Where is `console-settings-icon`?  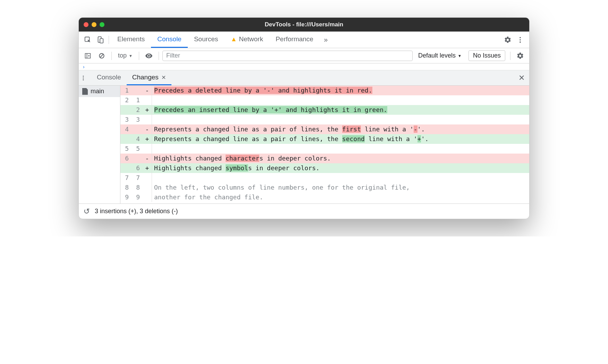 console-settings-icon is located at coordinates (520, 56).